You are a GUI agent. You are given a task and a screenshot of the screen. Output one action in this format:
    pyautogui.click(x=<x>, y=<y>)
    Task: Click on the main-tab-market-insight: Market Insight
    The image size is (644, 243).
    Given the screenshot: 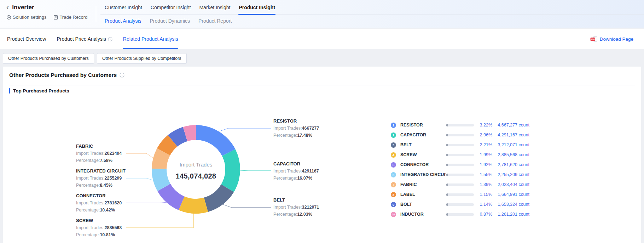 What is the action you would take?
    pyautogui.click(x=215, y=7)
    